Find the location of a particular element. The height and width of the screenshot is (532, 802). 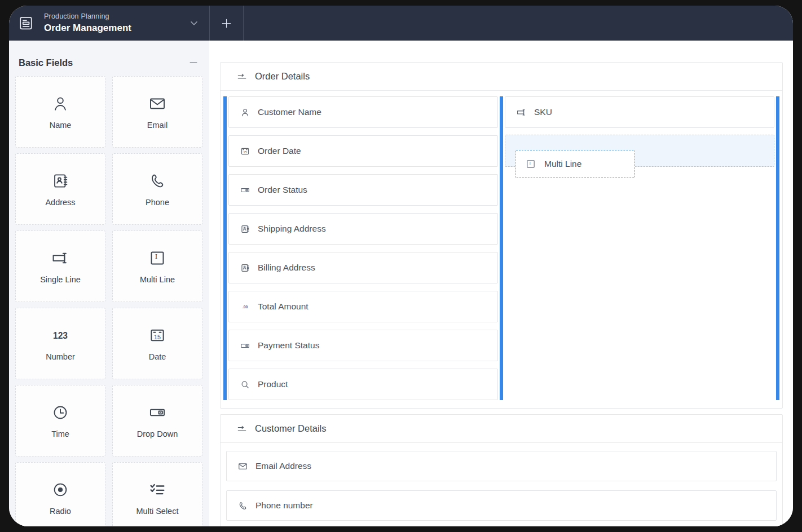

form-field-label: Email Address is located at coordinates (283, 466).